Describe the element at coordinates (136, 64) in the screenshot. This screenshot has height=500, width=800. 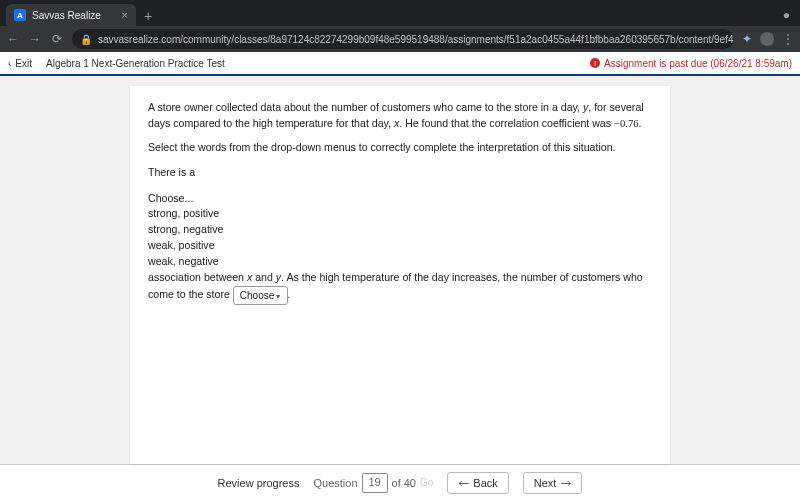
I see `assignment-title: Algebra 1 Next-Generation Practice Test` at that location.